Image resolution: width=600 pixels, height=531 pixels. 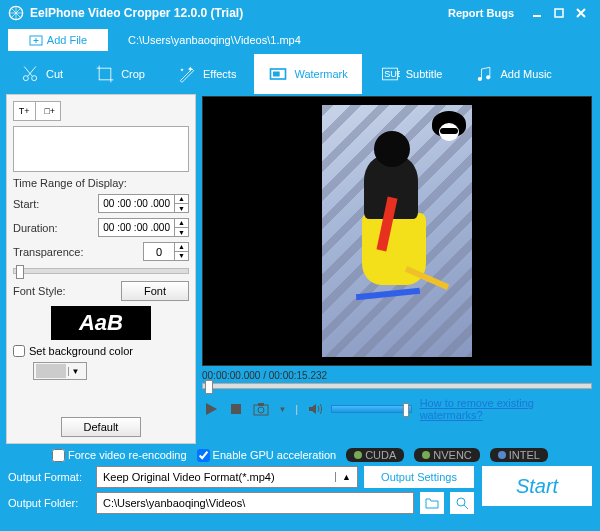 I want to click on stop-button, so click(x=236, y=409).